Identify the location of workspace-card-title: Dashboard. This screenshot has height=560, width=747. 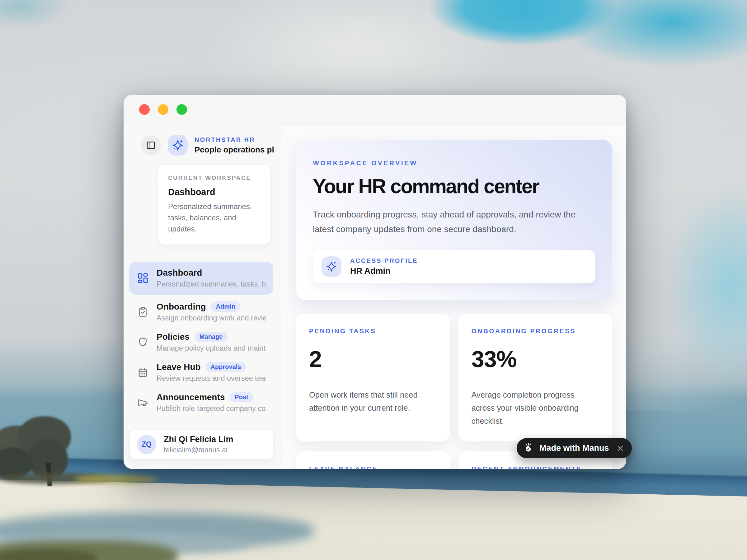
(214, 192).